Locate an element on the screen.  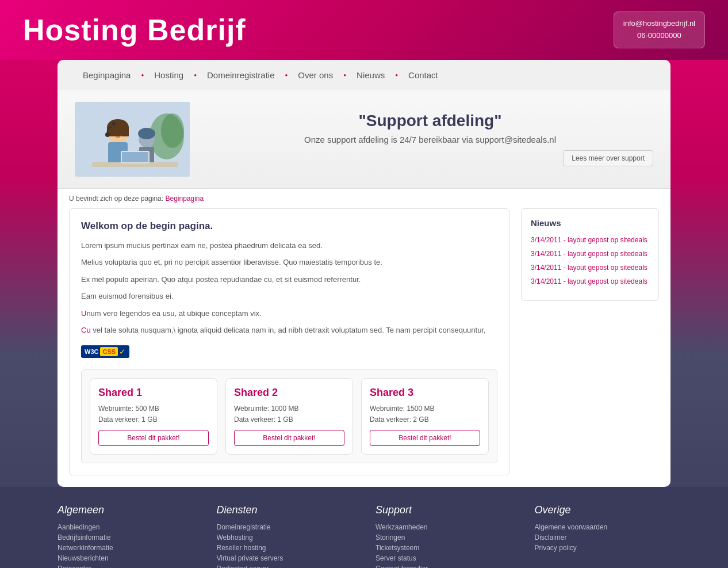
content-para-3: Eam euismod forensibus ei. is located at coordinates (289, 296).